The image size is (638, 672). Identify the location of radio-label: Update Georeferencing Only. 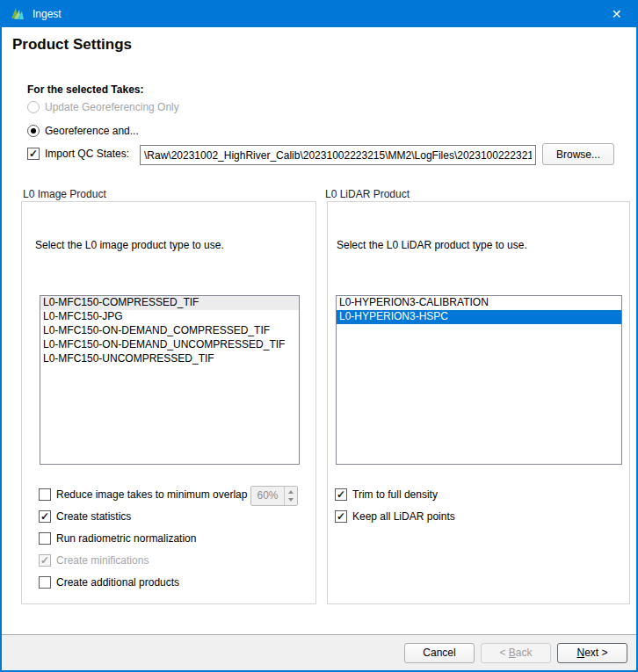
(112, 107).